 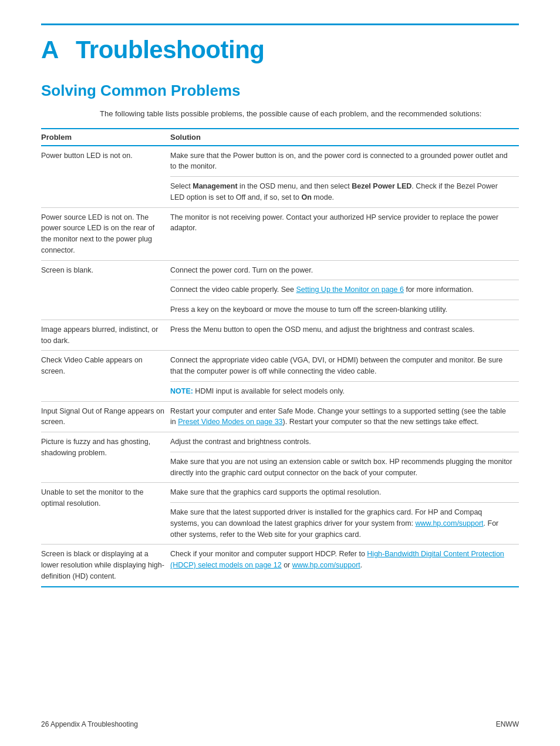 What do you see at coordinates (106, 513) in the screenshot?
I see `problem-cell: Unable to set the monitor to the optimal…` at bounding box center [106, 513].